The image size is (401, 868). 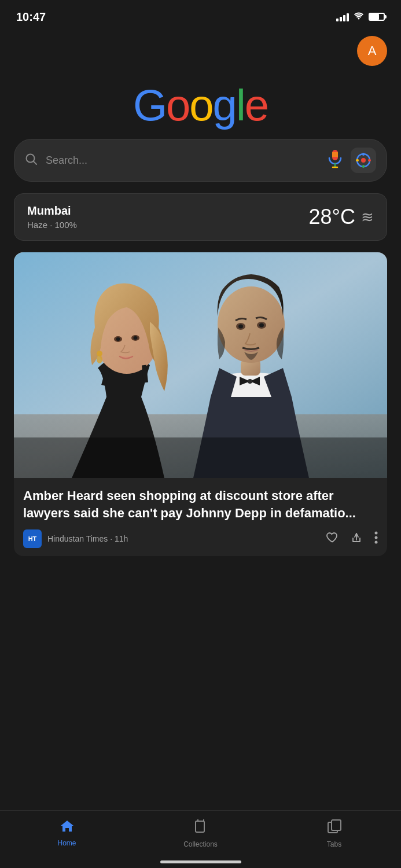 I want to click on news-source: HT Hindustan Times · 11h, so click(x=75, y=539).